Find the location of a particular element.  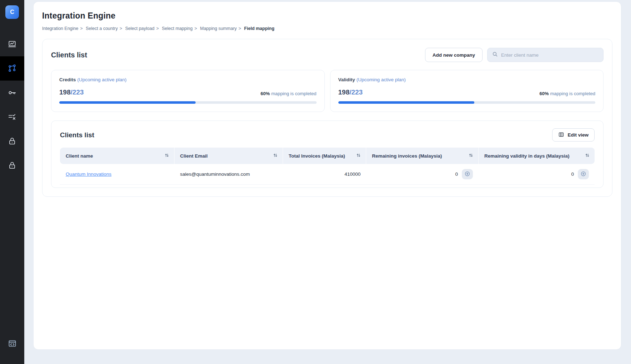

breadcrumb-item: Integration Engine is located at coordinates (60, 29).